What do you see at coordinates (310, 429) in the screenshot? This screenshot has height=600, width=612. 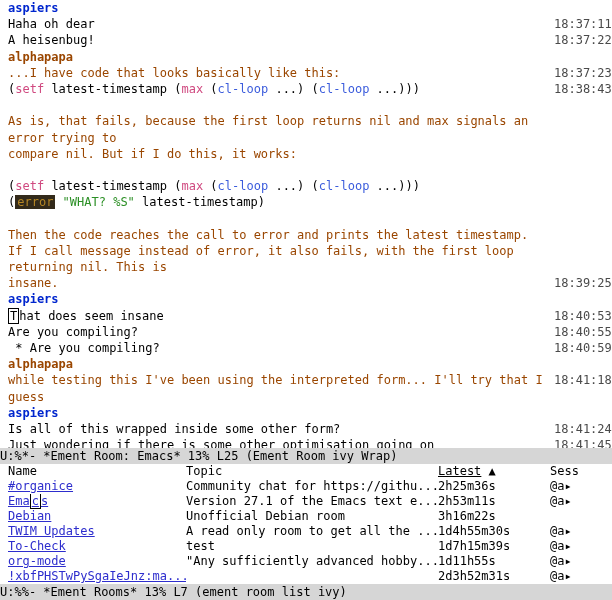 I see `chat-line: Is all of this wrapped inside some other…` at bounding box center [310, 429].